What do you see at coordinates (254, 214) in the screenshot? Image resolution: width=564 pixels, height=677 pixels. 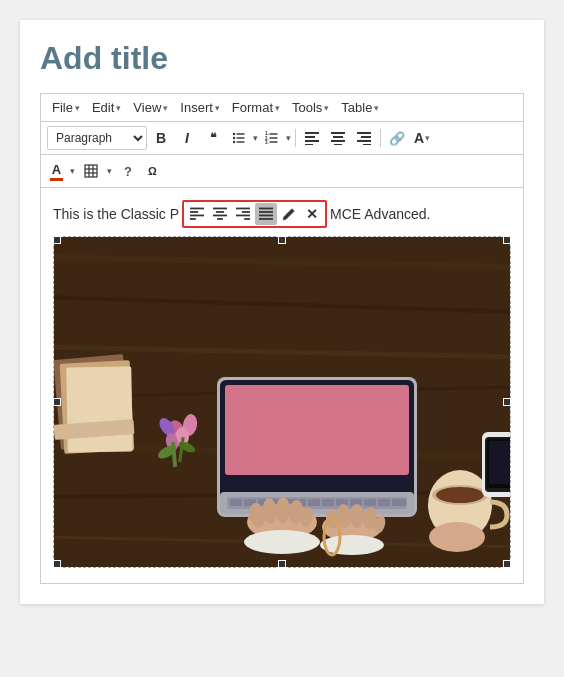 I see `inline-image-toolbar: ✕` at bounding box center [254, 214].